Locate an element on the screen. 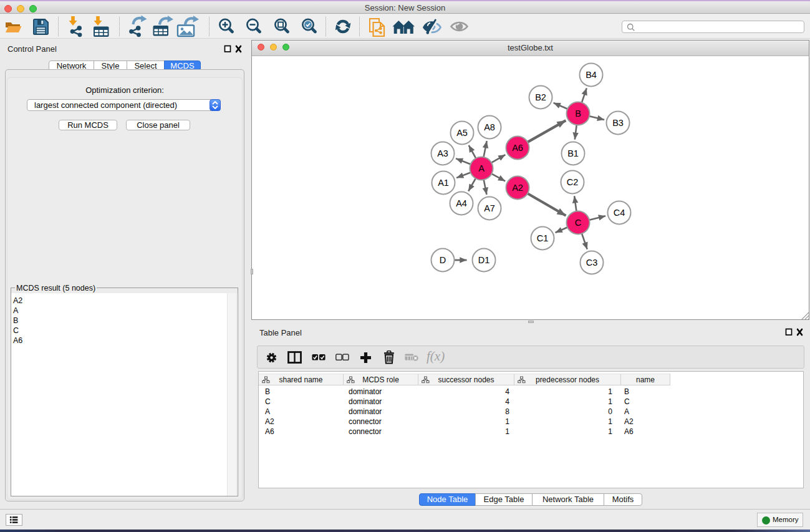  svg-text: C2 is located at coordinates (572, 182).